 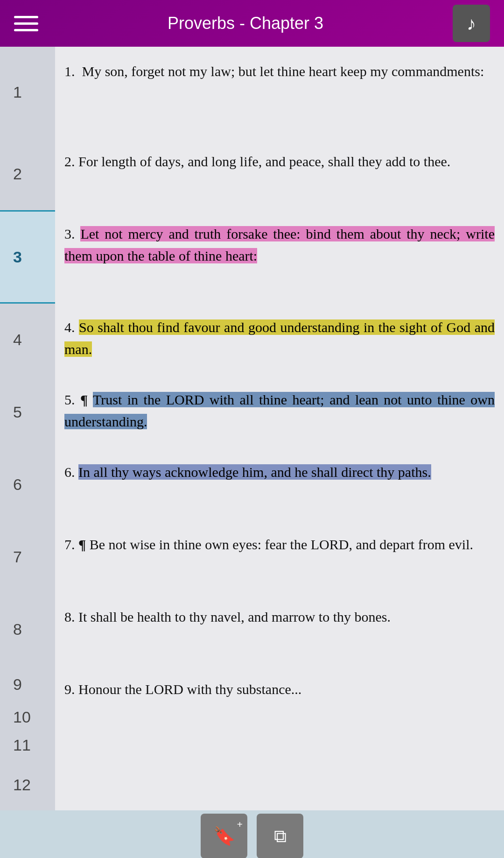 What do you see at coordinates (28, 92) in the screenshot?
I see `verse-num-1: 1` at bounding box center [28, 92].